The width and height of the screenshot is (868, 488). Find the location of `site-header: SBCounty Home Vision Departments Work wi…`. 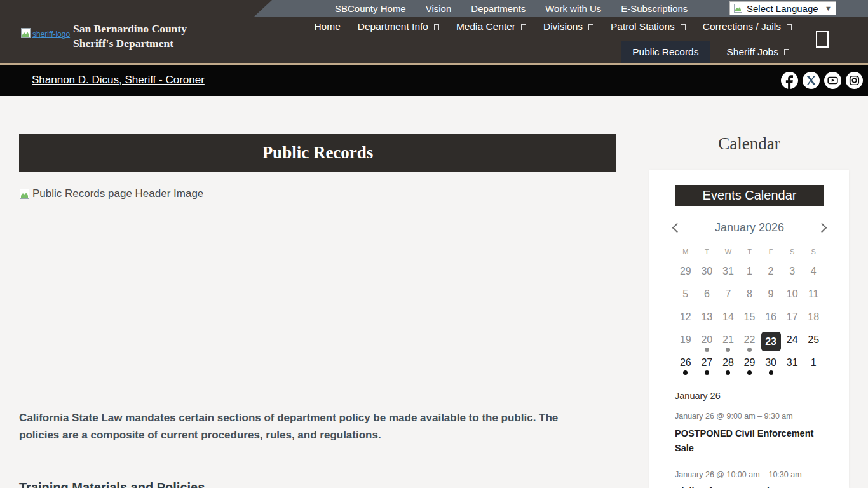

site-header: SBCounty Home Vision Departments Work wi… is located at coordinates (434, 32).